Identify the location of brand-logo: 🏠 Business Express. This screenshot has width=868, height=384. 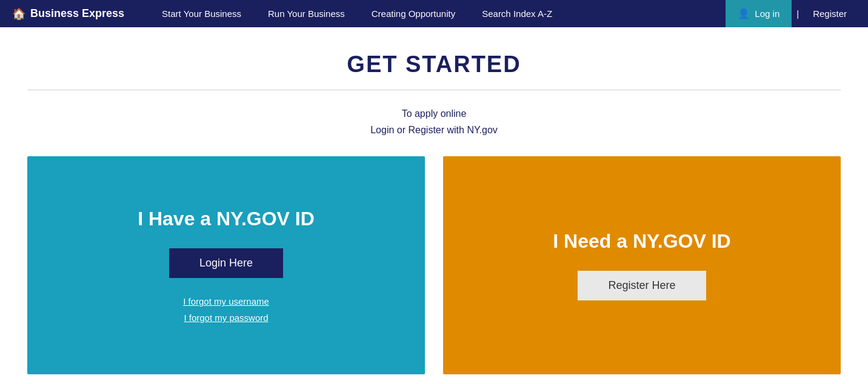
(68, 14).